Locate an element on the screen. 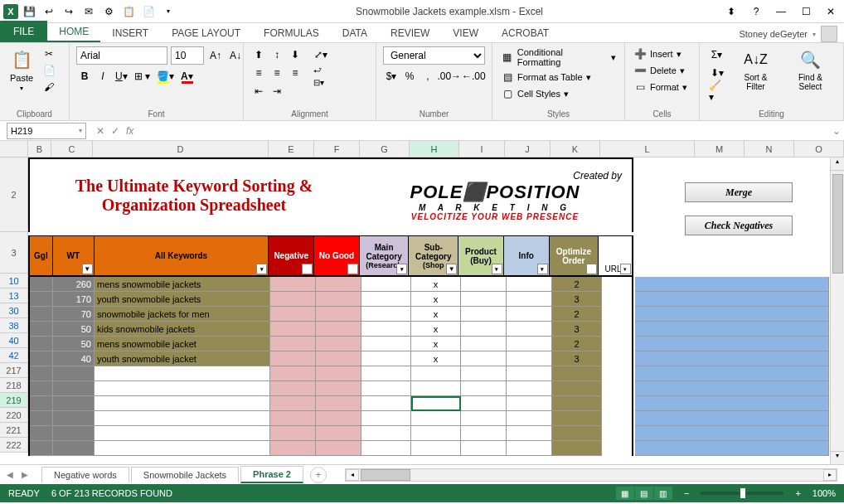 The width and height of the screenshot is (844, 504). view-page-layout-icon: ▤ is located at coordinates (644, 493).